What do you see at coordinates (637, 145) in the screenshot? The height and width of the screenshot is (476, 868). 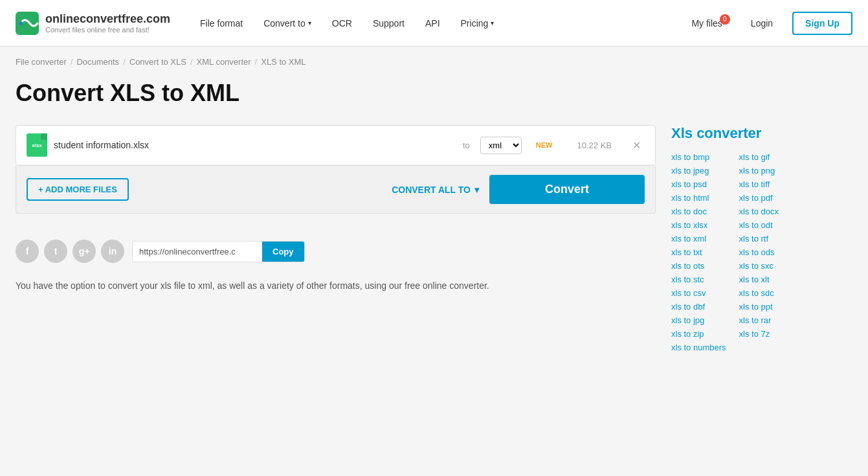 I see `remove-file-button: ✕` at bounding box center [637, 145].